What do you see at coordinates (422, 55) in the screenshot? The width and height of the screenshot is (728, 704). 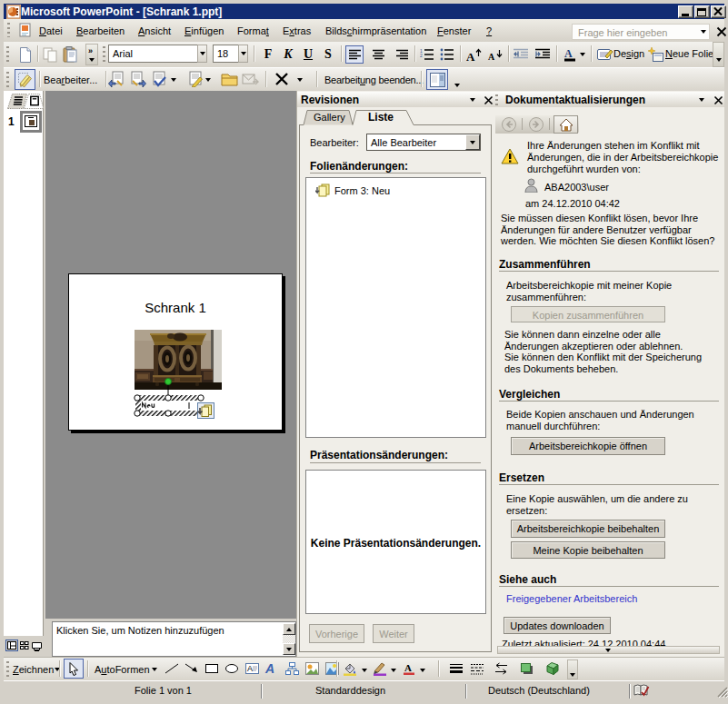 I see `svg-text: 2` at bounding box center [422, 55].